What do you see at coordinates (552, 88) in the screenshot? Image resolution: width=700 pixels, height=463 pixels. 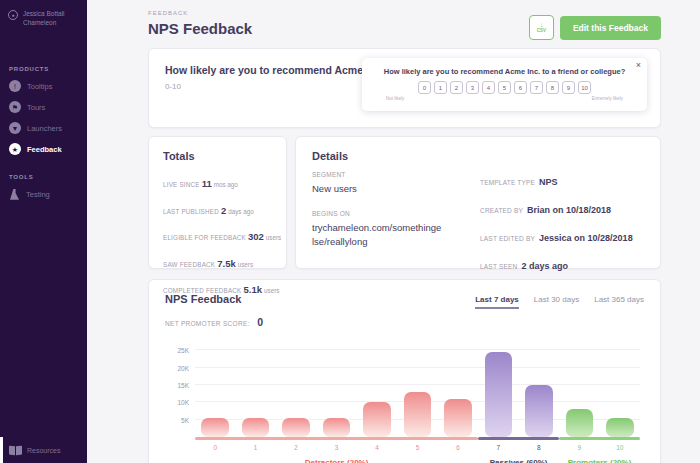 I see `scale-button-8: 8` at bounding box center [552, 88].